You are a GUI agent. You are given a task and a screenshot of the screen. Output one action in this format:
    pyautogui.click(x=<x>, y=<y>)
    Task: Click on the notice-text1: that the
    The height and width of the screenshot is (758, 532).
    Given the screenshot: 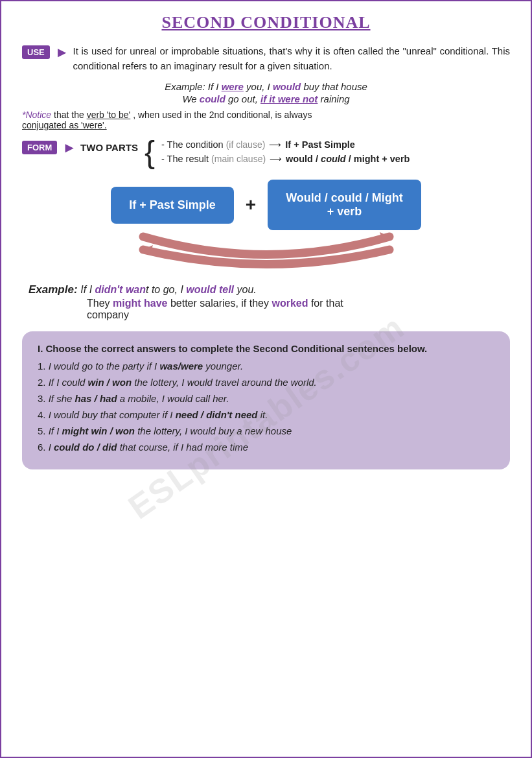 What is the action you would take?
    pyautogui.click(x=70, y=115)
    